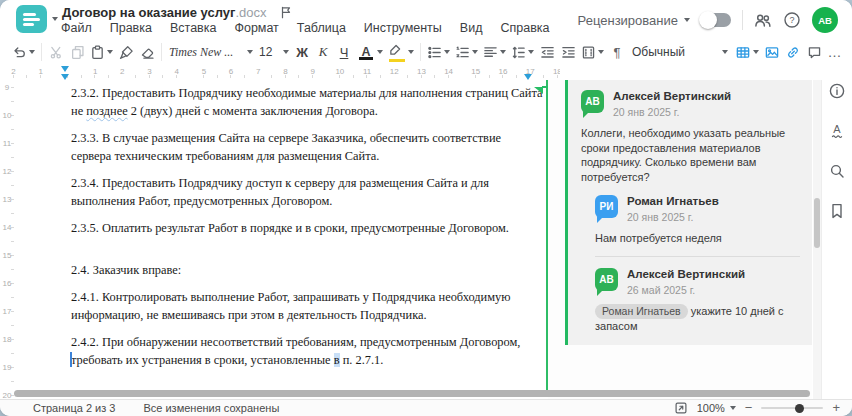 The width and height of the screenshot is (852, 416). Describe the element at coordinates (472, 28) in the screenshot. I see `menu-item: Вид` at that location.